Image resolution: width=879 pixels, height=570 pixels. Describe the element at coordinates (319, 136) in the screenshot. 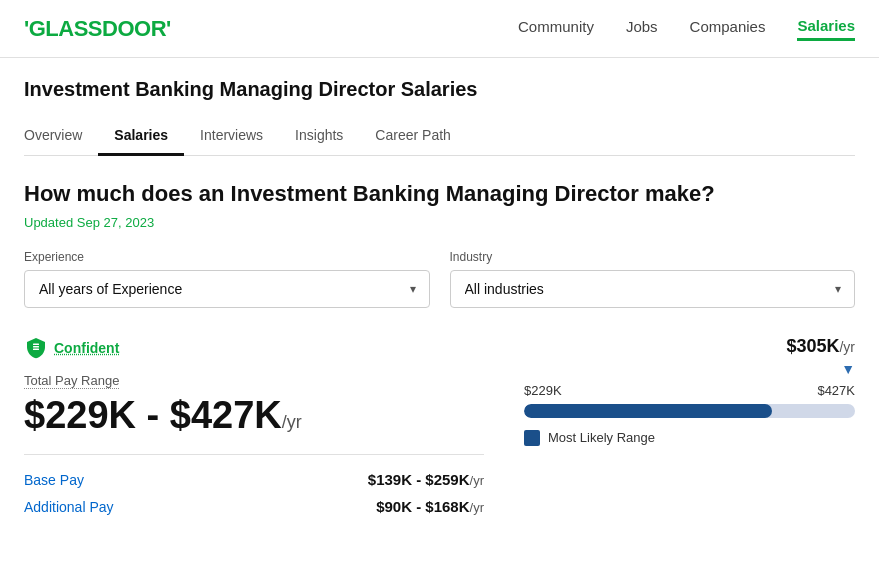

I see `tab-insights: Insights` at that location.